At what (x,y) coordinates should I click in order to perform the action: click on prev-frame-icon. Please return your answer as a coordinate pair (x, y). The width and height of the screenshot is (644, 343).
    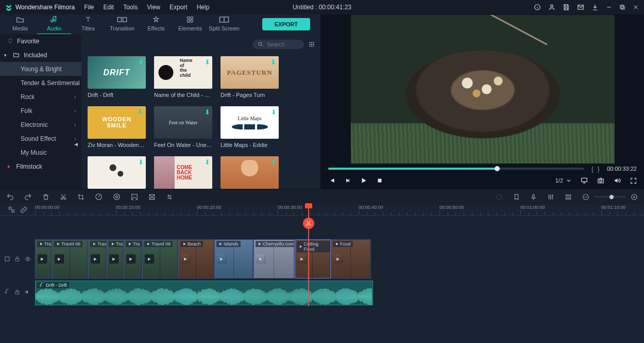
    Looking at the image, I should click on (332, 181).